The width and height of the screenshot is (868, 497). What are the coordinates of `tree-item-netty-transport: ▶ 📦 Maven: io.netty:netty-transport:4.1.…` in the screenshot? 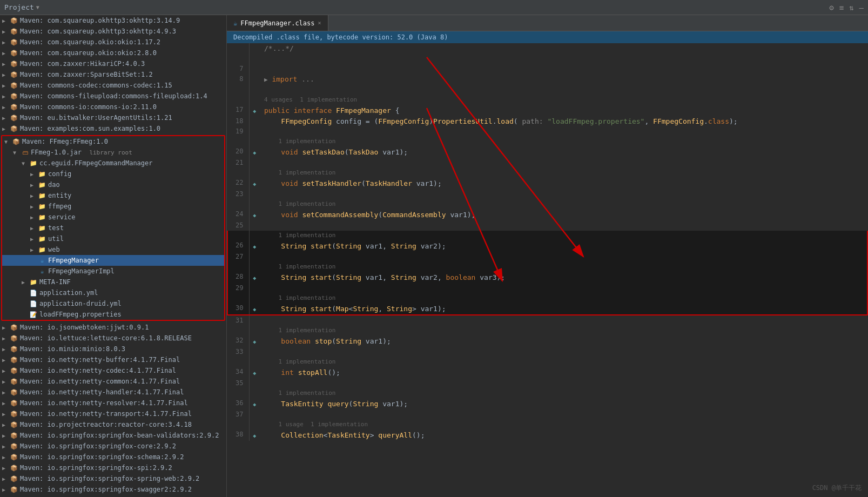 It's located at (113, 414).